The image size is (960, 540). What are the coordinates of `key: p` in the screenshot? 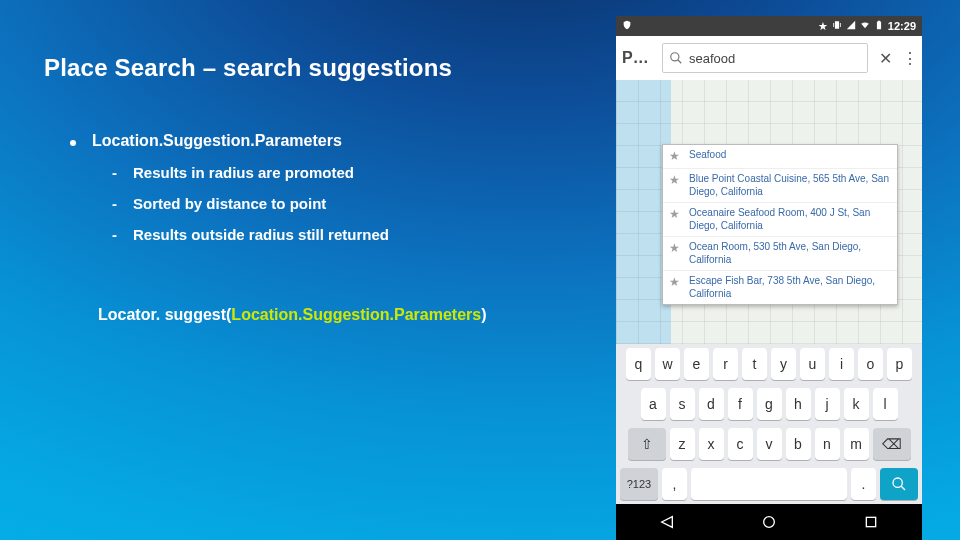 It's located at (900, 364).